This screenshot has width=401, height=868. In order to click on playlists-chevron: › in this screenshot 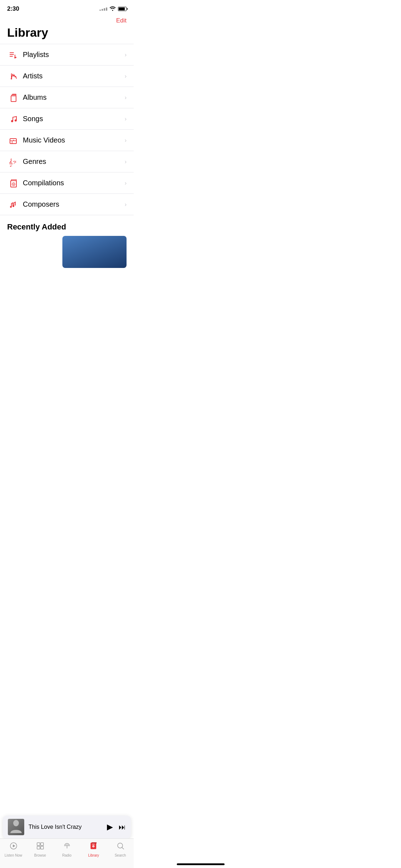, I will do `click(125, 55)`.